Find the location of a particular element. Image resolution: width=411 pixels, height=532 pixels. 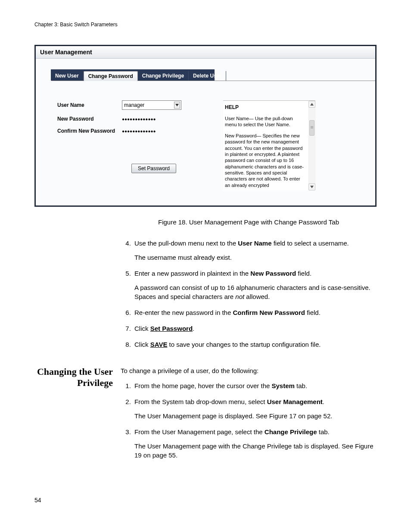

step-5: Enter a new password in plaintext in the… is located at coordinates (255, 285).